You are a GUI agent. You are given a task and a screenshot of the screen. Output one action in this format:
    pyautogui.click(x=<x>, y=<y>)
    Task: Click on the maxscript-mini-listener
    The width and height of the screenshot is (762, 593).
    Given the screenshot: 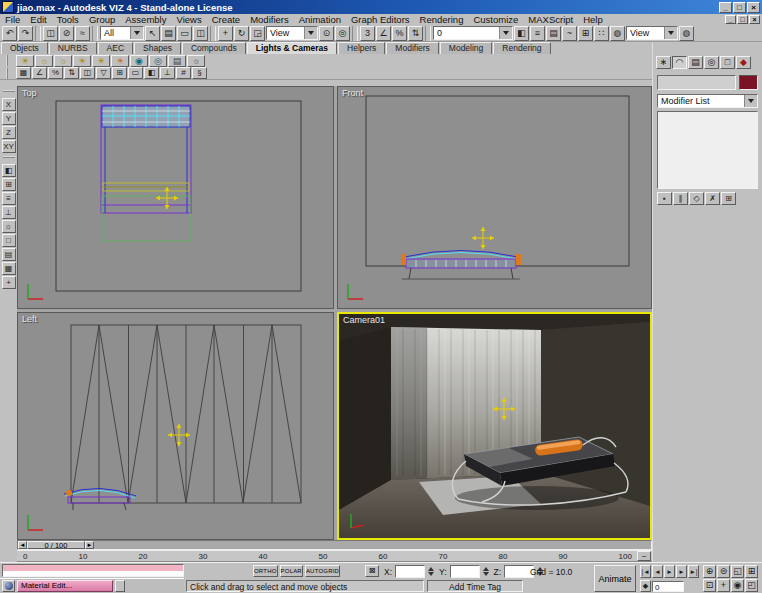 What is the action you would take?
    pyautogui.click(x=93, y=570)
    